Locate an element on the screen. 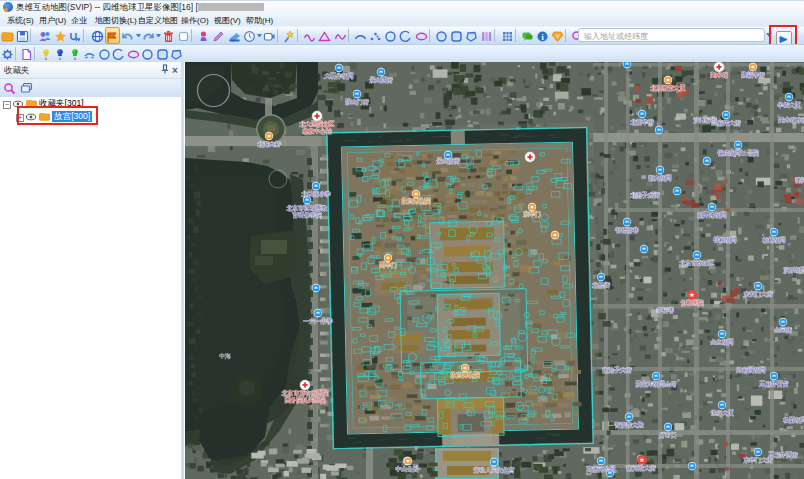 This screenshot has height=479, width=804. svg-text: 北京教育大厦 is located at coordinates (668, 88).